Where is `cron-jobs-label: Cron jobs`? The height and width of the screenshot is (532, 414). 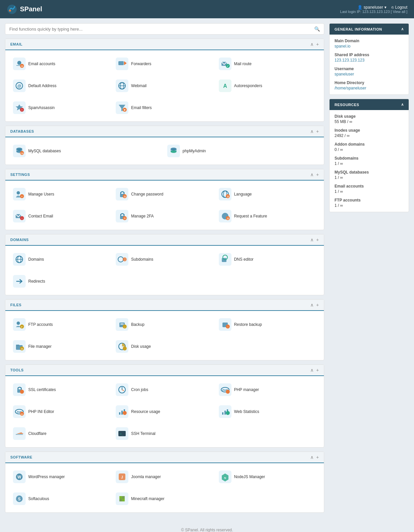 cron-jobs-label: Cron jobs is located at coordinates (140, 390).